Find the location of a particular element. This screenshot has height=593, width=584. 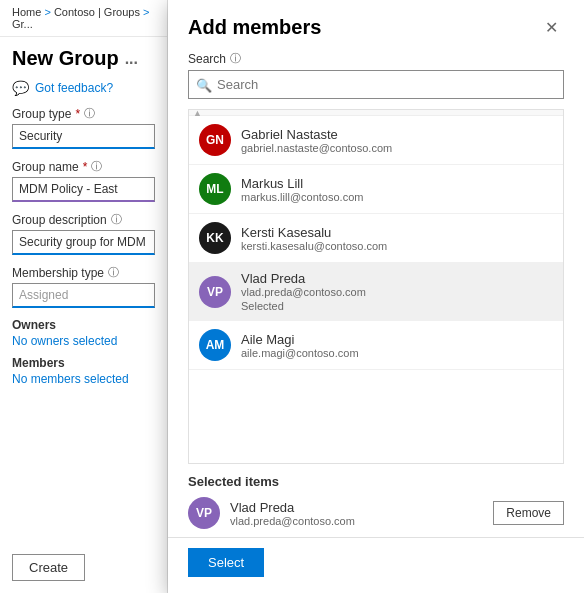

select-button: Select is located at coordinates (226, 562).